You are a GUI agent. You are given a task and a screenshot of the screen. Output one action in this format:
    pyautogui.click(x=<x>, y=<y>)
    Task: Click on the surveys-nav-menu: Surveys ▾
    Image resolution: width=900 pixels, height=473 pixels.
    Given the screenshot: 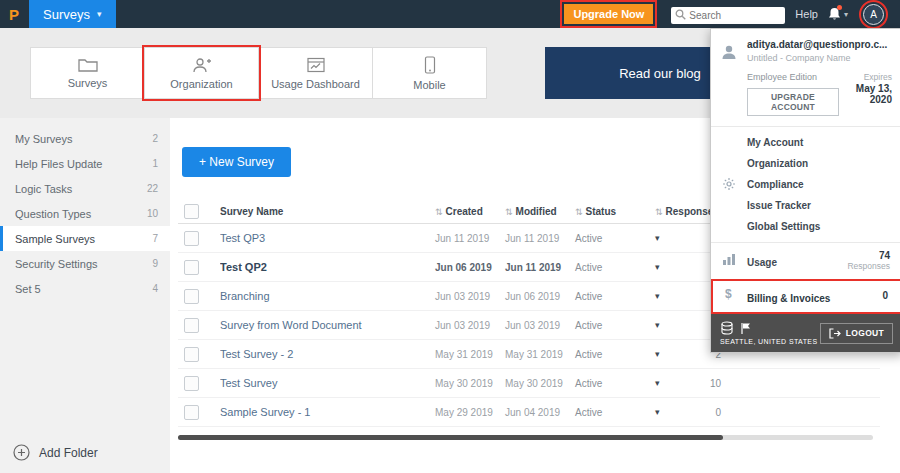 What is the action you would take?
    pyautogui.click(x=72, y=14)
    